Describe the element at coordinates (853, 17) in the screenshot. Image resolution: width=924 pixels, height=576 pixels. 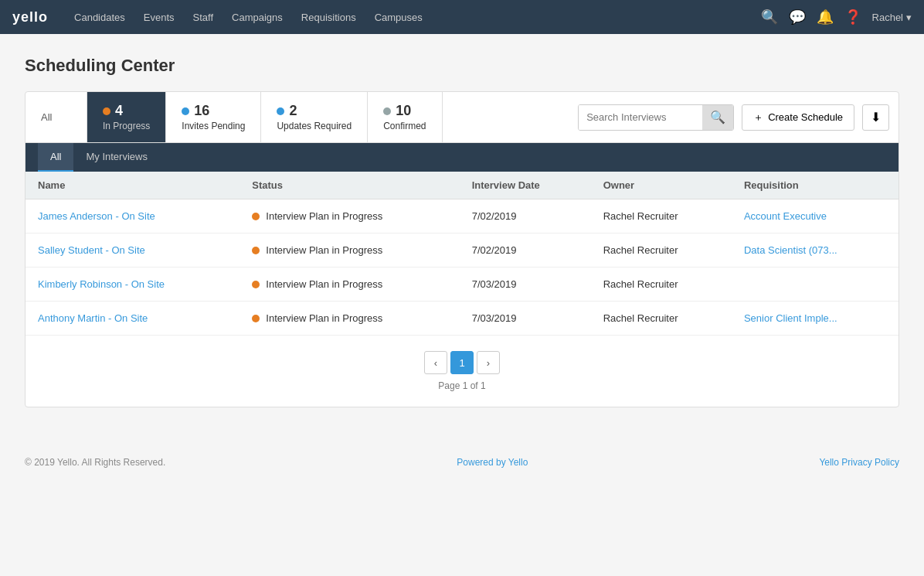
I see `help-icon: ❓` at that location.